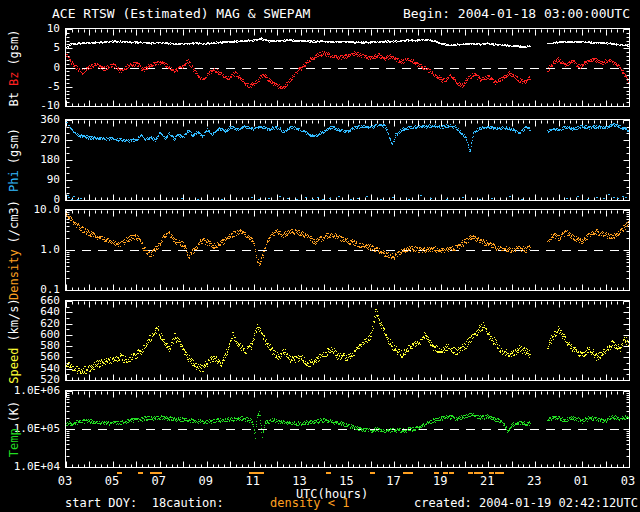 Image resolution: width=640 pixels, height=512 pixels. What do you see at coordinates (310, 503) in the screenshot?
I see `footer-caution-value: density < 1` at bounding box center [310, 503].